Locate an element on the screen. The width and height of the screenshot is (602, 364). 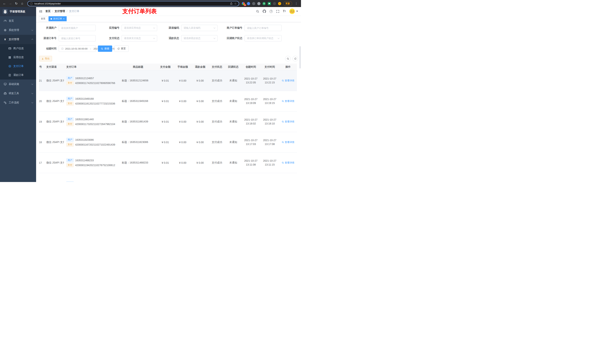
refund-status-select: 请选择退款状态 is located at coordinates (199, 38).